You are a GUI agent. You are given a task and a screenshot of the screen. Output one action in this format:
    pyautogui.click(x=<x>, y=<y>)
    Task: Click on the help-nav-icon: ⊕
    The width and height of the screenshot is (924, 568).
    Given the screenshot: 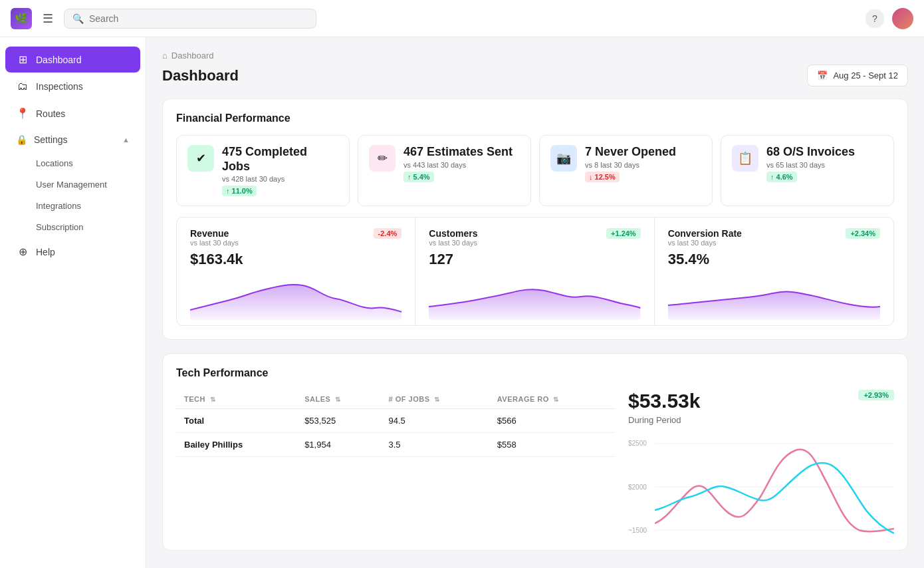 What is the action you would take?
    pyautogui.click(x=23, y=251)
    